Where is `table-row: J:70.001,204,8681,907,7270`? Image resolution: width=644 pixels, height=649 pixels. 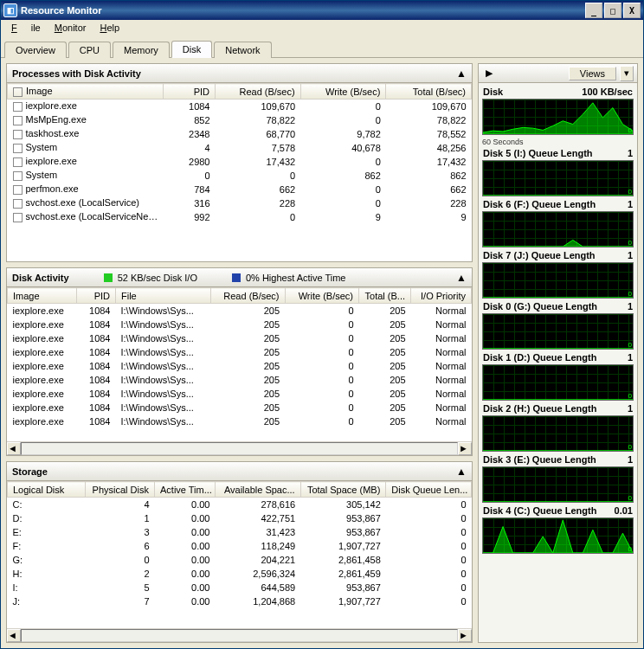 table-row: J:70.001,204,8681,907,7270 is located at coordinates (240, 601).